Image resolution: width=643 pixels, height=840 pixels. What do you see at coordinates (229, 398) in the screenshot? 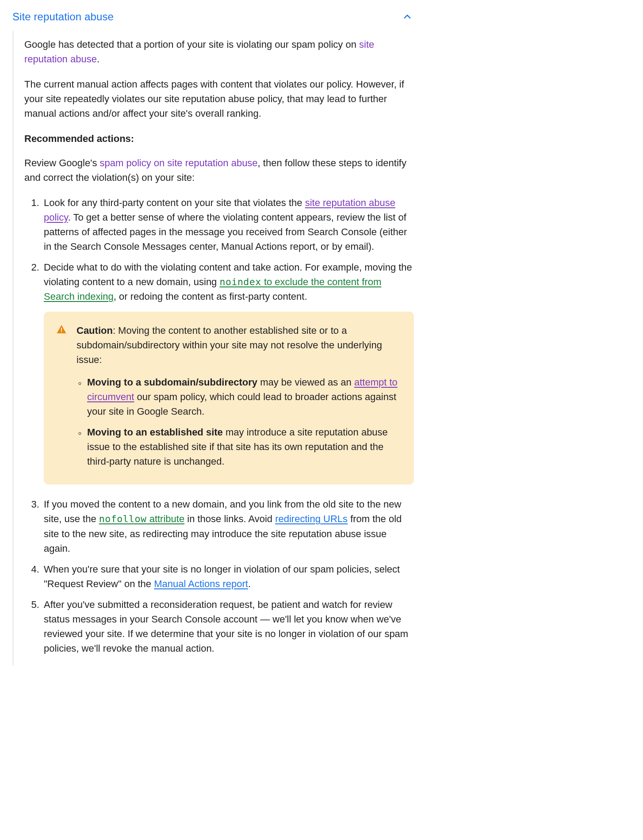
I see `caution-box: Caution: Moving the content to another e…` at bounding box center [229, 398].